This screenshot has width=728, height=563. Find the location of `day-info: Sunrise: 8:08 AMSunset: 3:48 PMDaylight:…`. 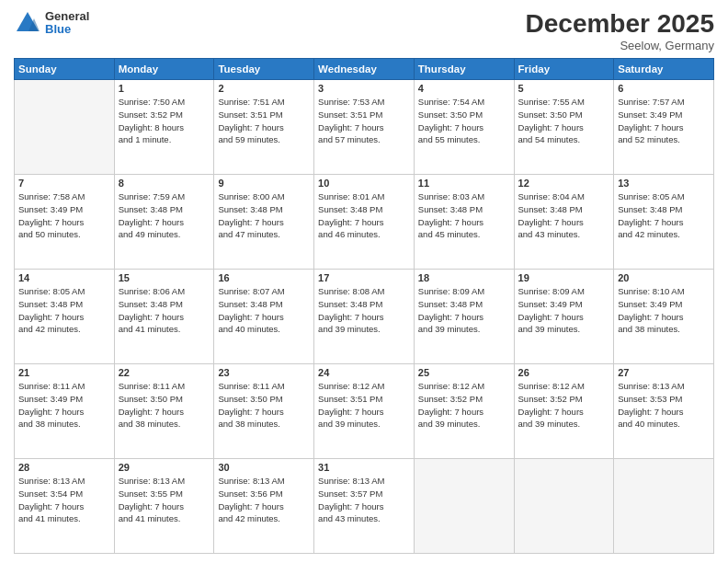

day-info: Sunrise: 8:08 AMSunset: 3:48 PMDaylight:… is located at coordinates (364, 311).